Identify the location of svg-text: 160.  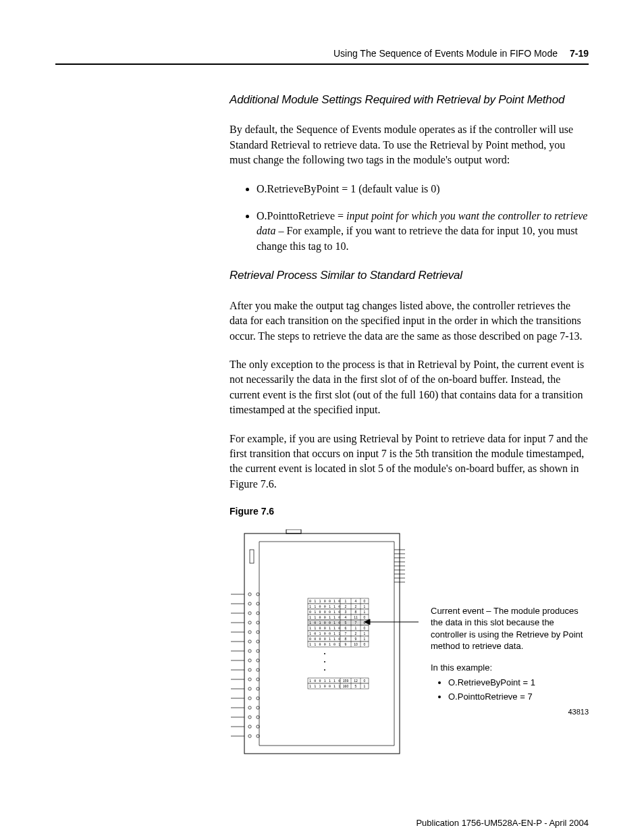
(346, 686).